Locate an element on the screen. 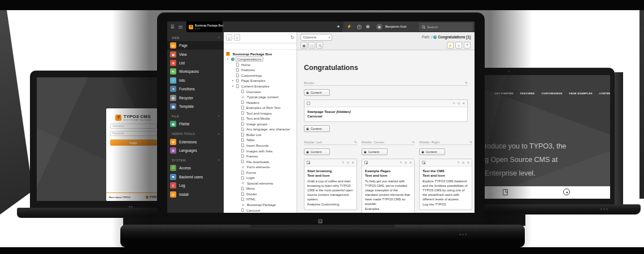 The width and height of the screenshot is (644, 254). new-page-button: ▢ is located at coordinates (229, 37).